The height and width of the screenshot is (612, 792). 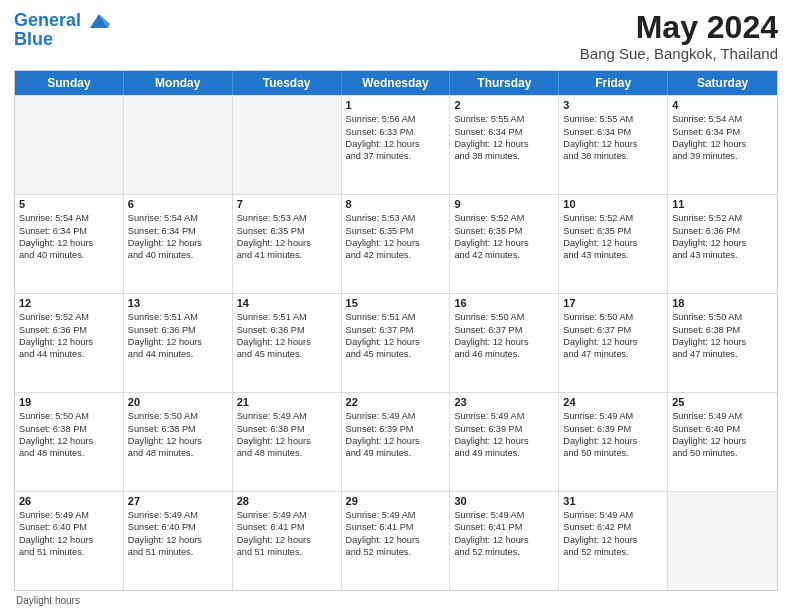 What do you see at coordinates (70, 343) in the screenshot?
I see `calendar-cell: 12Sunrise: 5:52 AMSunset: 6:36 PMDayligh…` at bounding box center [70, 343].